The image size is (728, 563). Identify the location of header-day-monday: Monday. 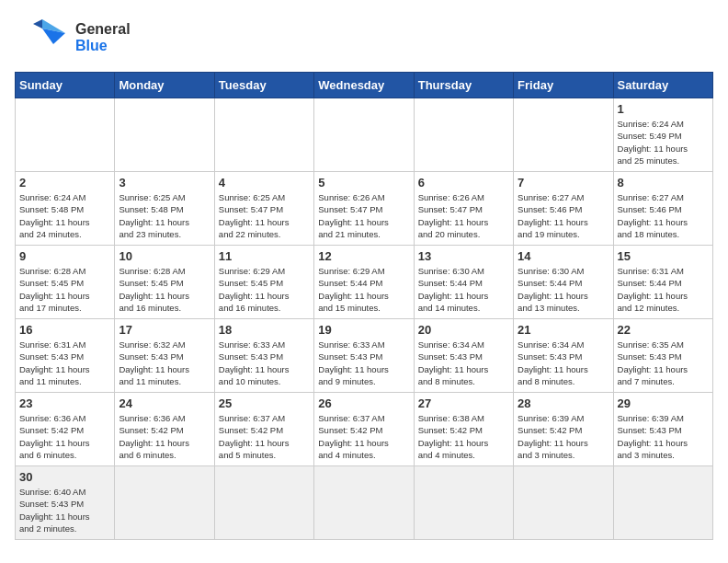
(165, 86).